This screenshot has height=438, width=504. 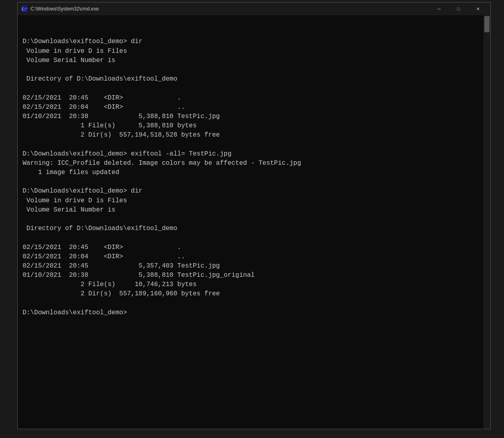 I want to click on terminal-line: 01/10/2021 20:38 5,388,810 TestPic.jpg, so click(x=251, y=117).